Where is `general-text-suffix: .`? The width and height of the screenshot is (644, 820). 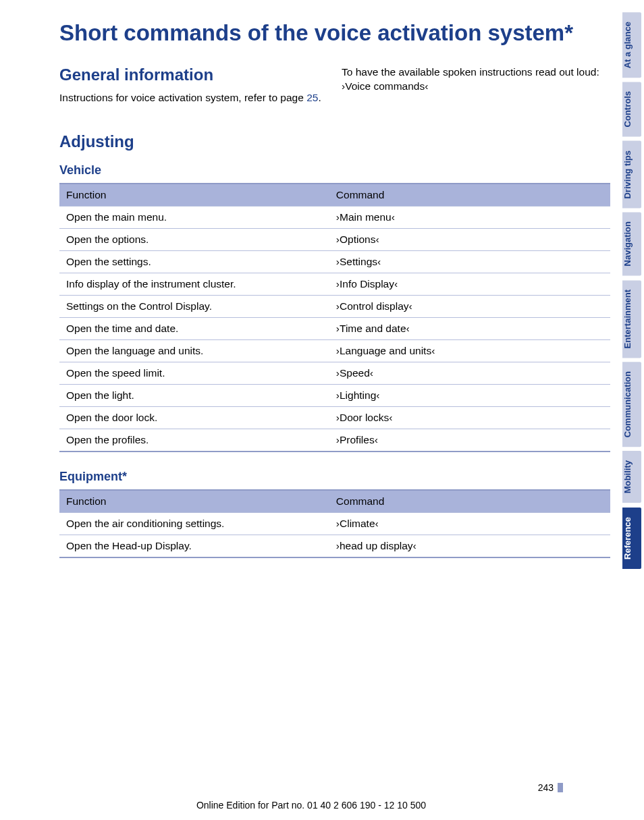 general-text-suffix: . is located at coordinates (319, 97).